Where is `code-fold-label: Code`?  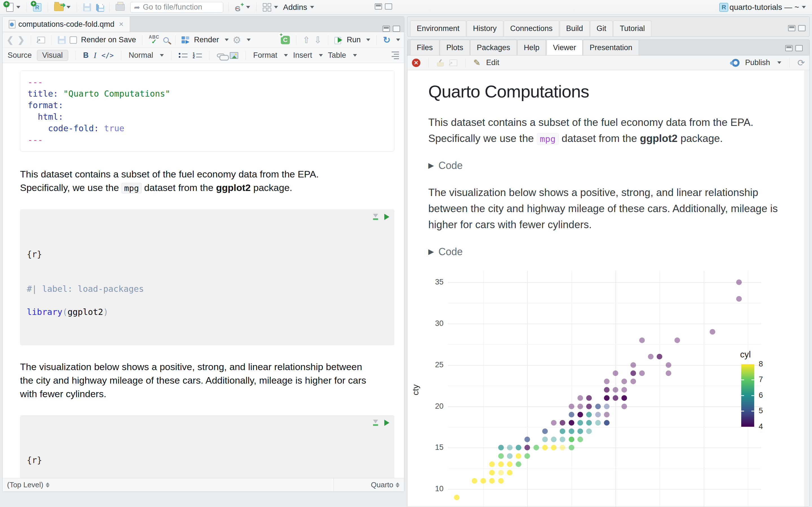 code-fold-label: Code is located at coordinates (451, 166).